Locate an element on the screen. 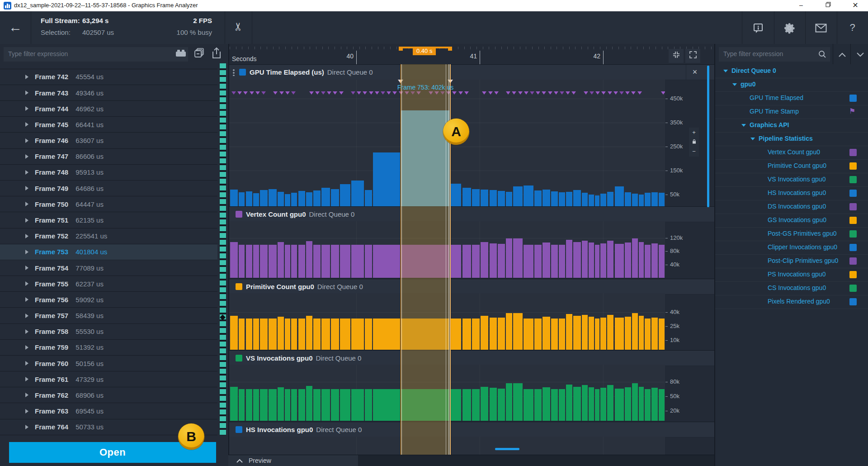 The image size is (868, 466). metric-row: Vertex Count gpu0 is located at coordinates (792, 153).